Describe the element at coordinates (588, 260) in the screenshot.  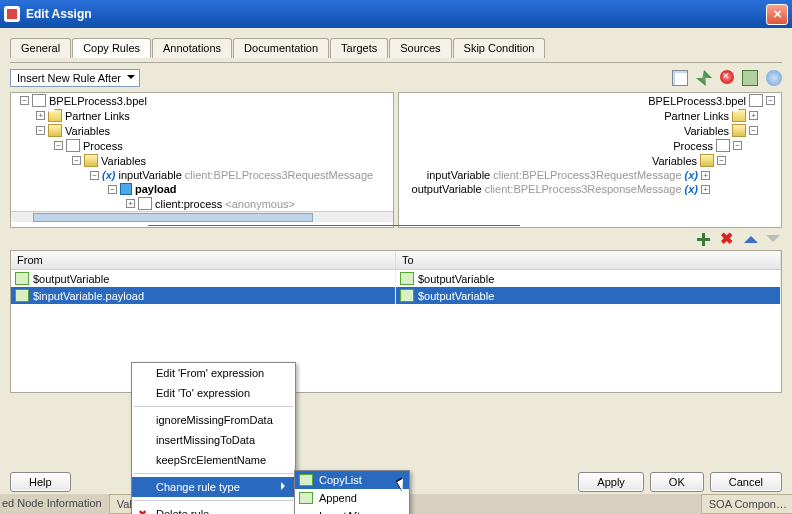
I see `col-to: To` at that location.